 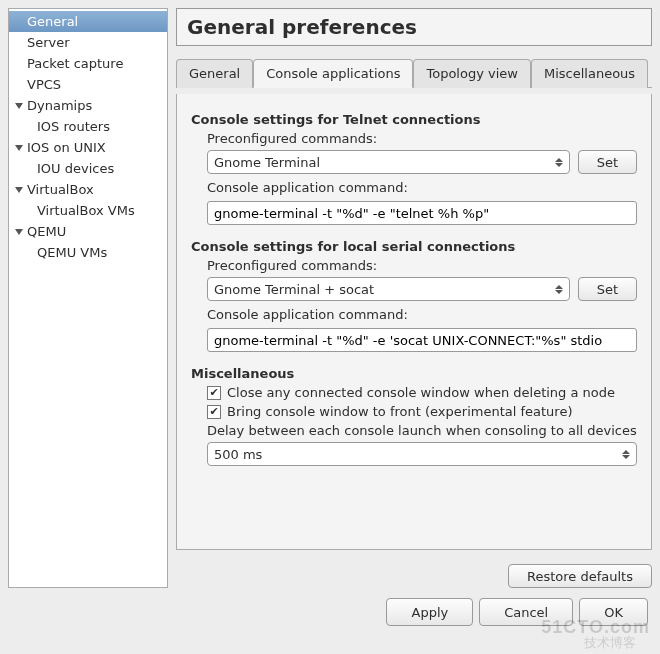 What do you see at coordinates (214, 74) in the screenshot?
I see `tab-general: General` at bounding box center [214, 74].